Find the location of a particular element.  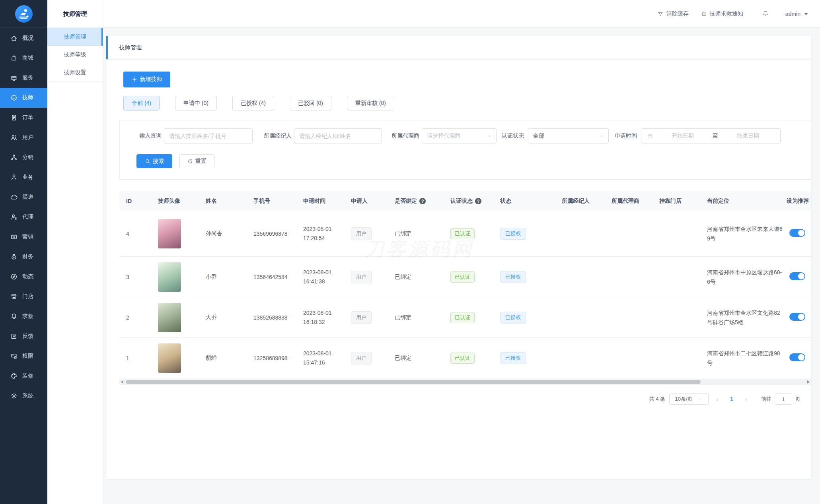

sidebar-item-7: 业务 is located at coordinates (24, 177).